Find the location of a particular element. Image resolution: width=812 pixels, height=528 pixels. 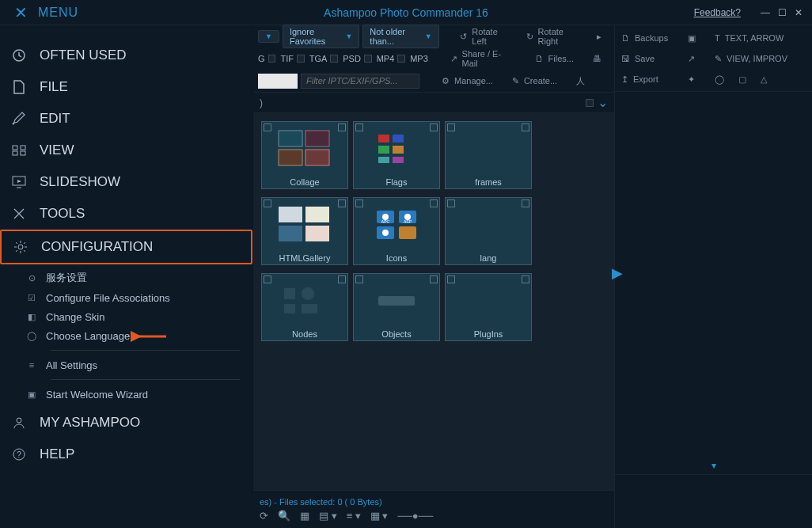

ignore-favorites-dropdown: Ignore Favorites ▼ is located at coordinates (321, 36).